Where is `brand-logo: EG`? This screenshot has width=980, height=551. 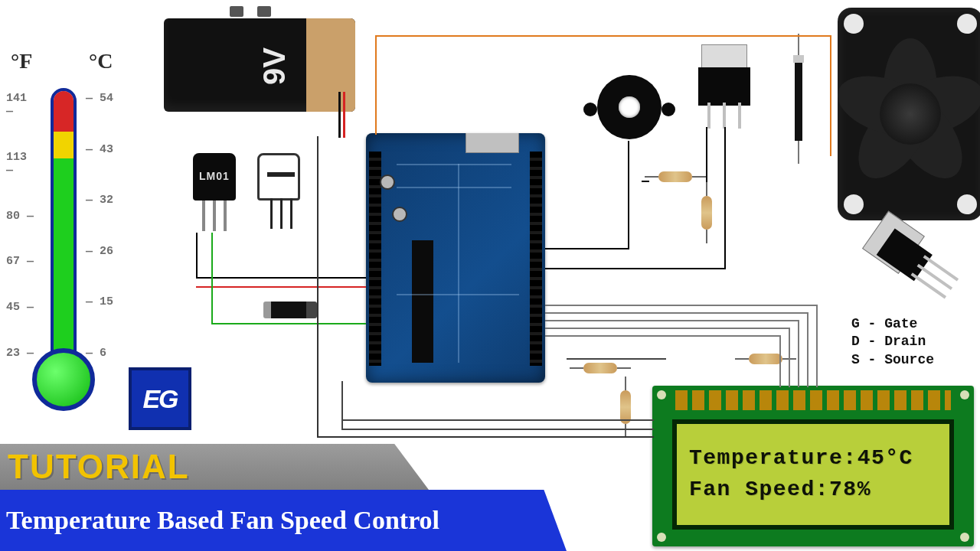
brand-logo: EG is located at coordinates (160, 399).